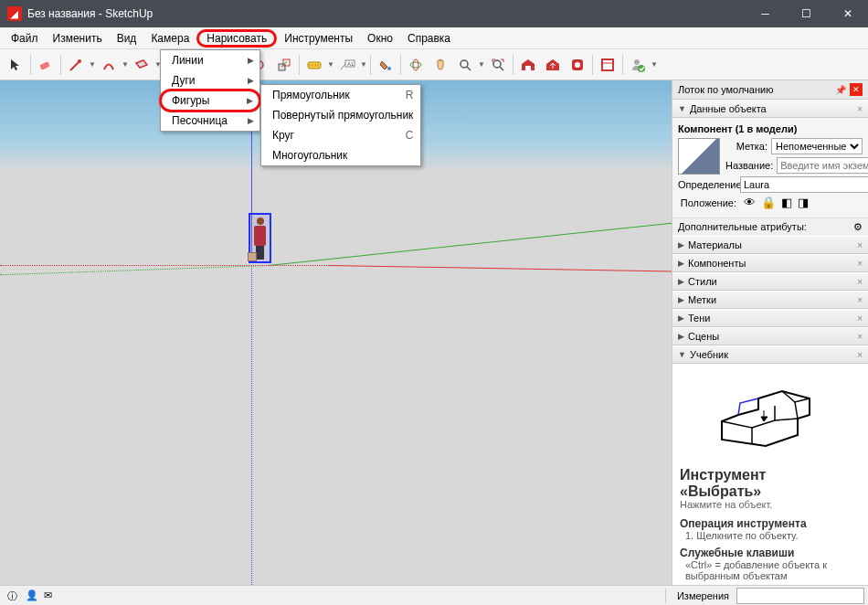 This screenshot has width=868, height=605. Describe the element at coordinates (14, 596) in the screenshot. I see `status-help-icon: ⓘ` at that location.